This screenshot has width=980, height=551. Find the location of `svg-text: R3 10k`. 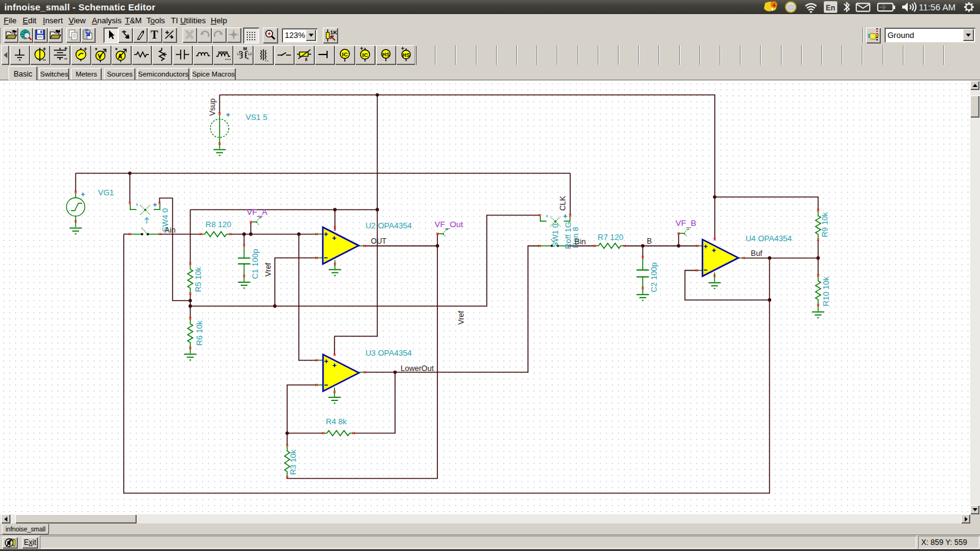

svg-text: R3 10k is located at coordinates (293, 462).